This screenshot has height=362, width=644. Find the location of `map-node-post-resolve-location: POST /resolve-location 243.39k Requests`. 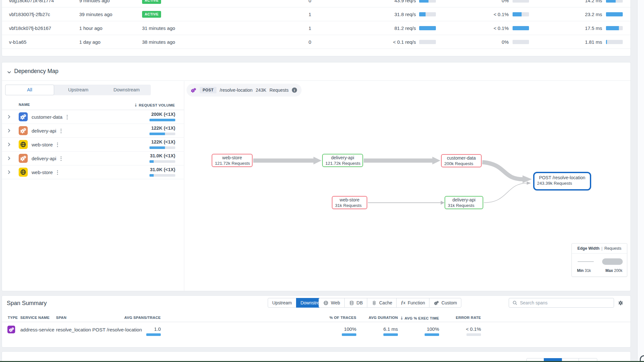

map-node-post-resolve-location: POST /resolve-location 243.39k Requests is located at coordinates (562, 181).